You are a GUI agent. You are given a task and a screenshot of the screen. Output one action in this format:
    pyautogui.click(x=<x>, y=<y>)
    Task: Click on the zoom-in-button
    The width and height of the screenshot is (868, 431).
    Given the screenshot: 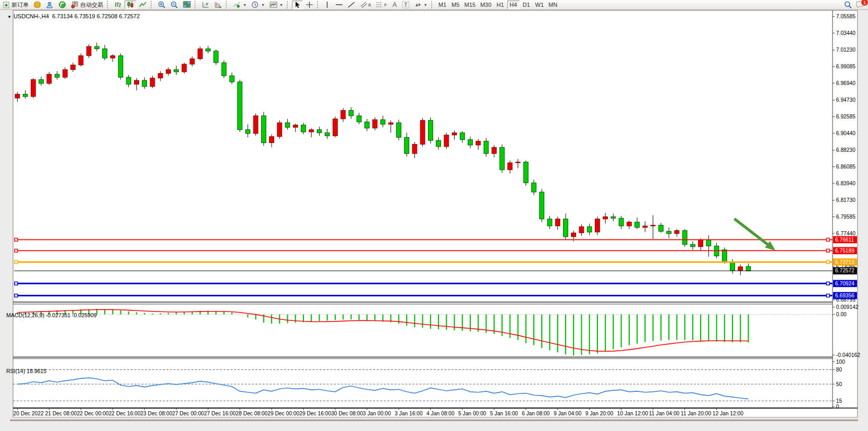 What is the action you would take?
    pyautogui.click(x=162, y=5)
    